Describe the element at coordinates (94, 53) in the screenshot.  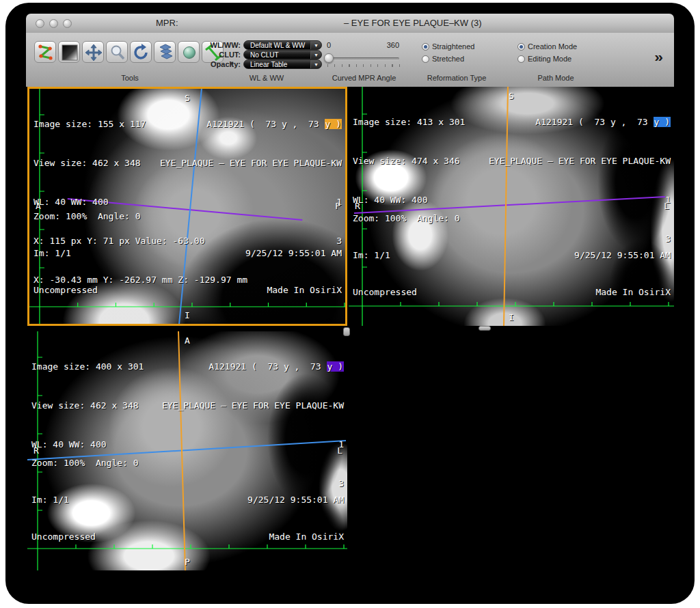
I see `pan-arrows-icon` at that location.